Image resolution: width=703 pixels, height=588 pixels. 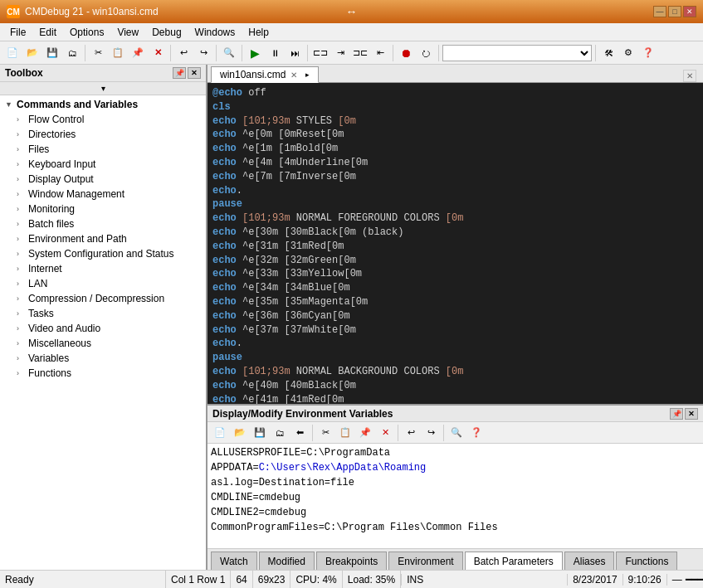 What do you see at coordinates (103, 209) in the screenshot?
I see `tree-item-monitoring: › Monitoring` at bounding box center [103, 209].